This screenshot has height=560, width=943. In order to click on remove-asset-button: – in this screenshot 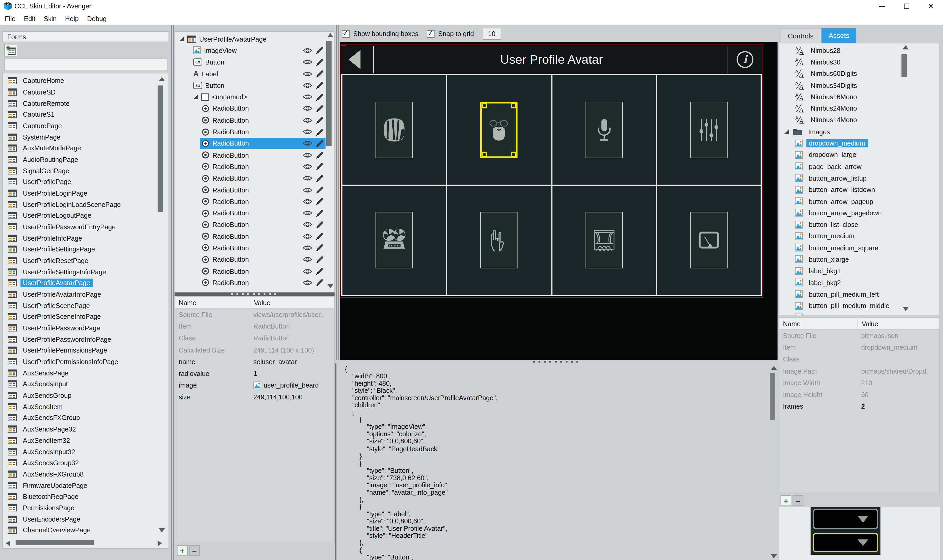, I will do `click(798, 500)`.